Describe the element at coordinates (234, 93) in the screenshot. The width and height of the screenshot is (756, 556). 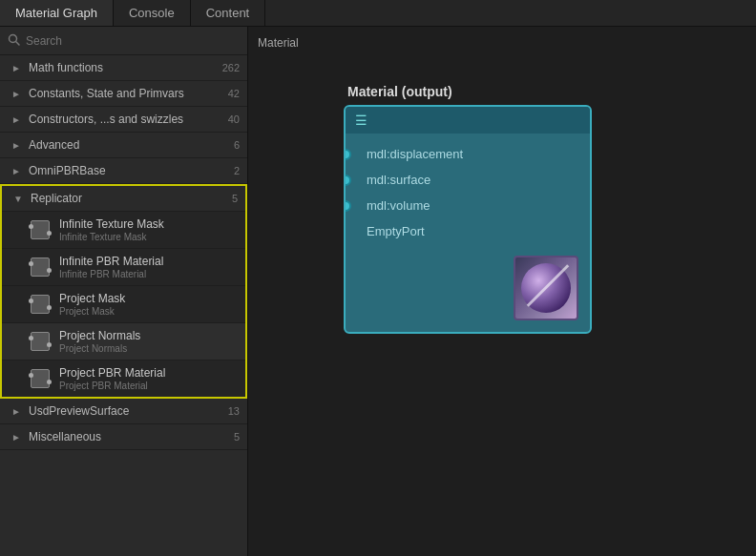
I see `category-count: 42` at that location.